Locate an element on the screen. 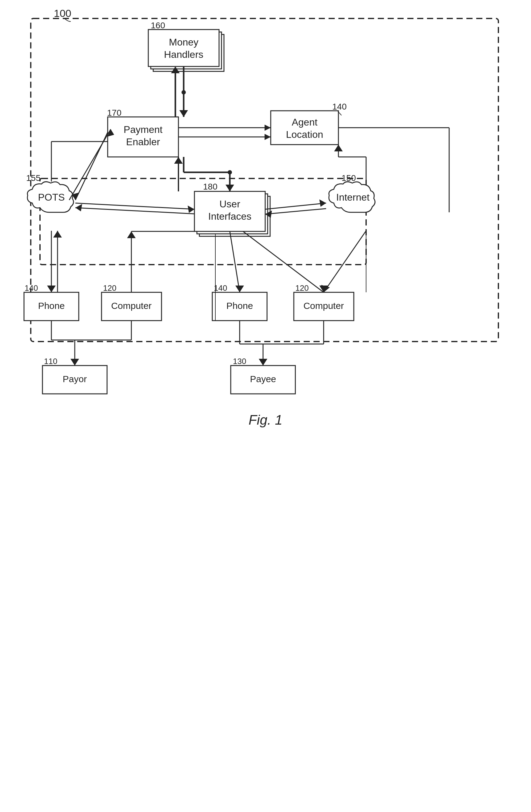 This screenshot has height=812, width=531. svg-text: Interfaces is located at coordinates (230, 216).